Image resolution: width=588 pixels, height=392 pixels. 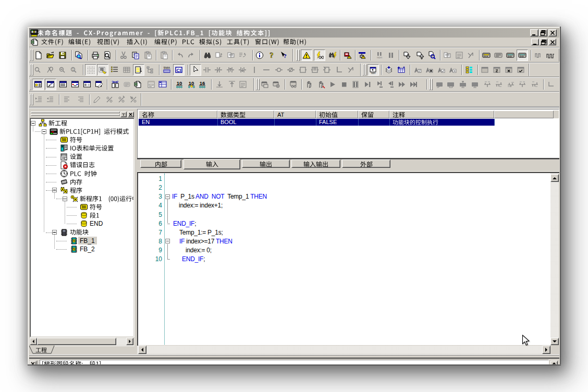 I want to click on svg-text: 1, so click(x=73, y=70).